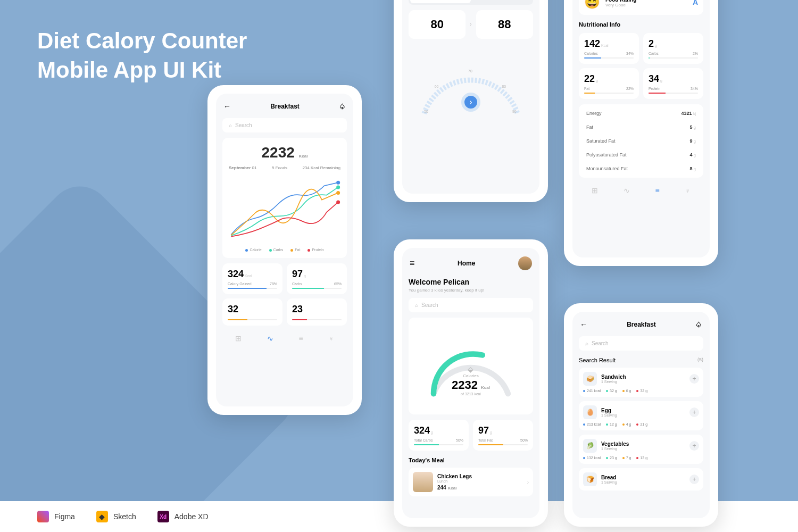 The width and height of the screenshot is (798, 532). Describe the element at coordinates (183, 517) in the screenshot. I see `tool-xd: XdAdobe XD` at that location.